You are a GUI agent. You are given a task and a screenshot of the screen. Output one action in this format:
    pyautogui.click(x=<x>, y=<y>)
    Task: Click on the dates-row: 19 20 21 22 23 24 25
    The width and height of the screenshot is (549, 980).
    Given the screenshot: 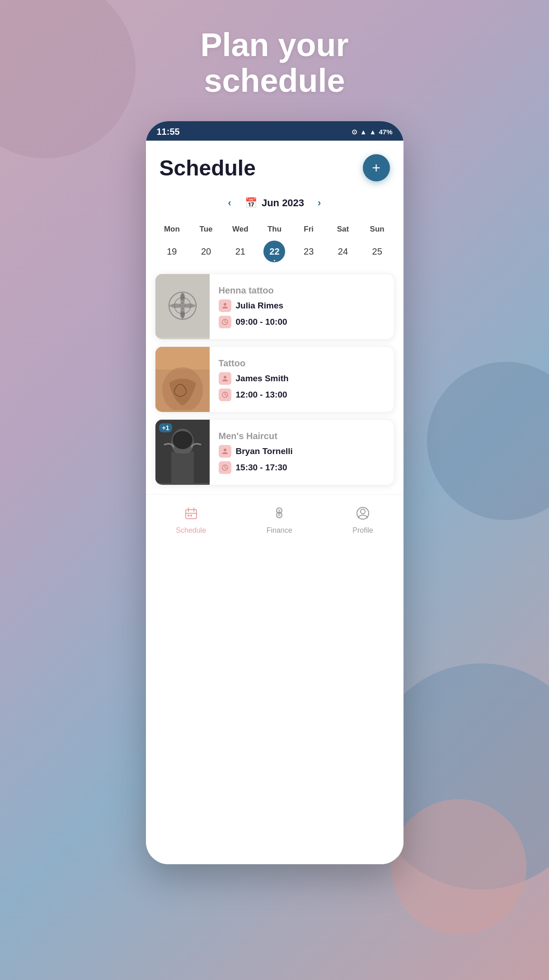 What is the action you would take?
    pyautogui.click(x=275, y=251)
    